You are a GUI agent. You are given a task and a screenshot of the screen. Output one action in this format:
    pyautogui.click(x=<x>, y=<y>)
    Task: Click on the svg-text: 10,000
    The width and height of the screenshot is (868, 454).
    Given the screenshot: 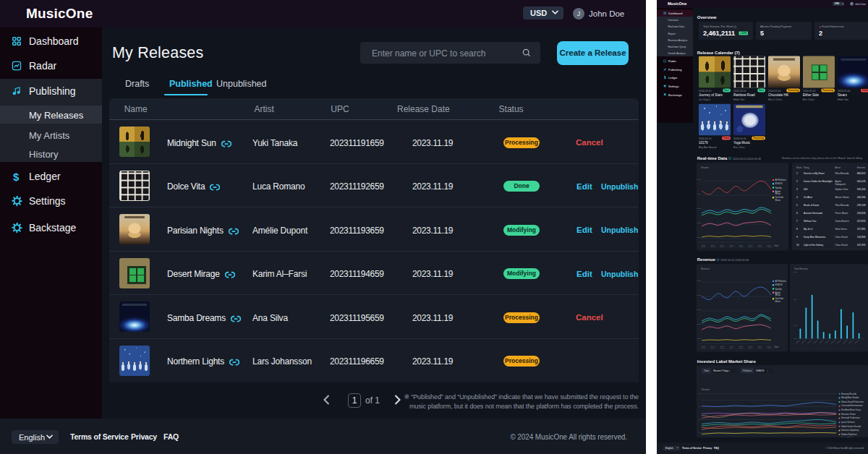 What is the action you would take?
    pyautogui.click(x=699, y=338)
    